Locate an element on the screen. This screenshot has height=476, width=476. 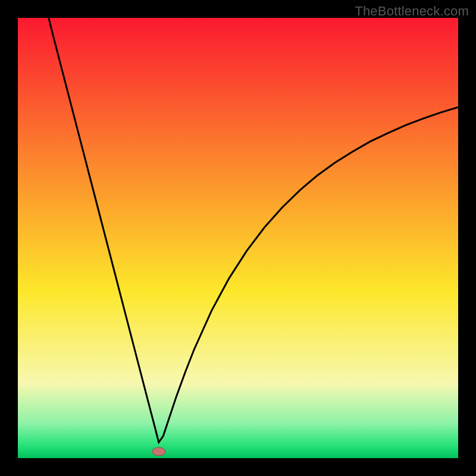
watermark-text: TheBottleneck.com is located at coordinates (412, 11).